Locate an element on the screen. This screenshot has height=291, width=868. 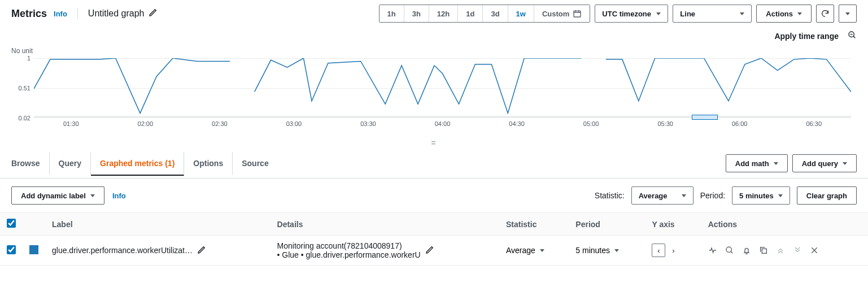
actions-label: Actions is located at coordinates (779, 14).